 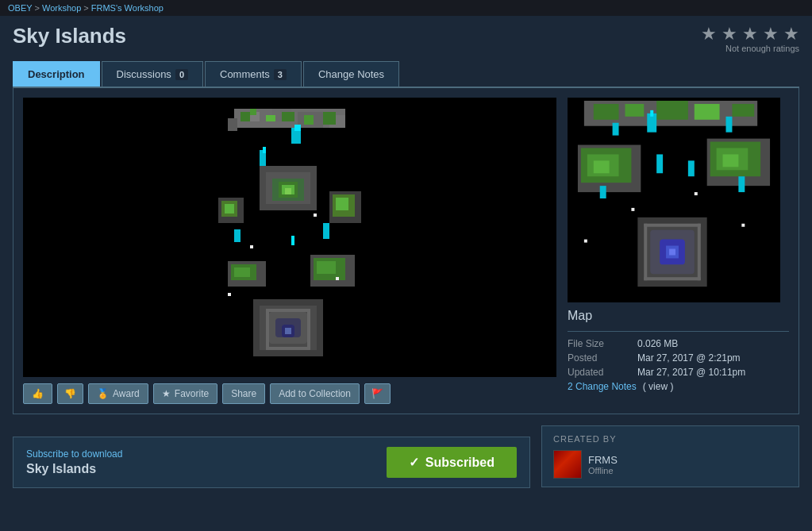 What do you see at coordinates (253, 74) in the screenshot?
I see `tab-comments: Comments 3` at bounding box center [253, 74].